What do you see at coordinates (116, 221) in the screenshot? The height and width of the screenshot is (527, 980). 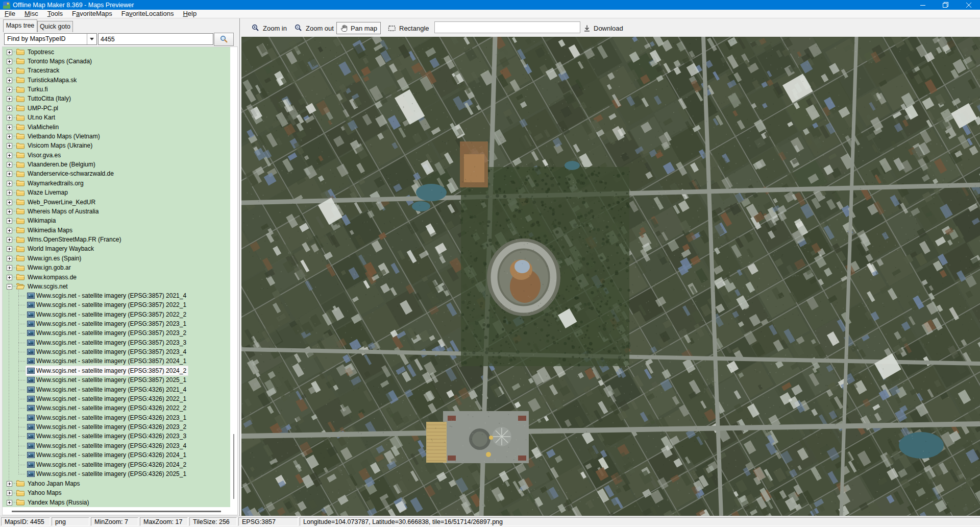 I see `tree-folder-row: Wikimapia` at bounding box center [116, 221].